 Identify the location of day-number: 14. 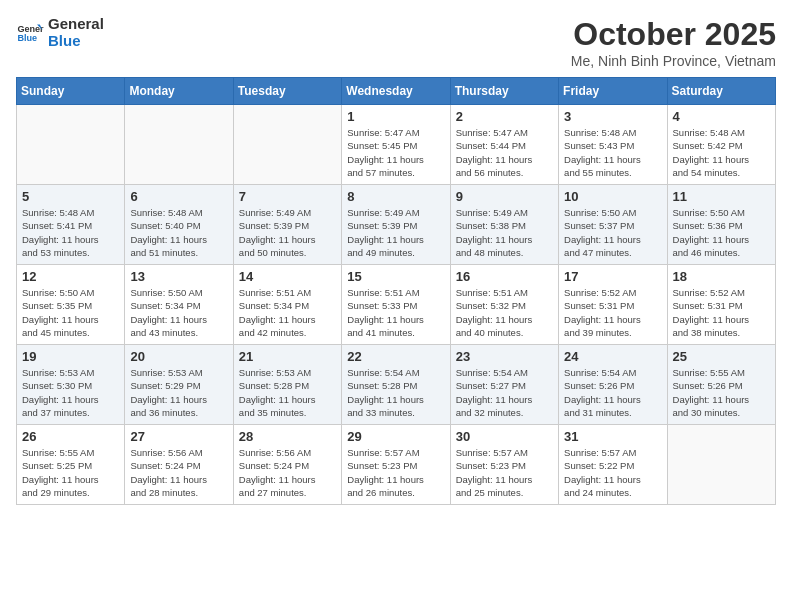
(288, 276).